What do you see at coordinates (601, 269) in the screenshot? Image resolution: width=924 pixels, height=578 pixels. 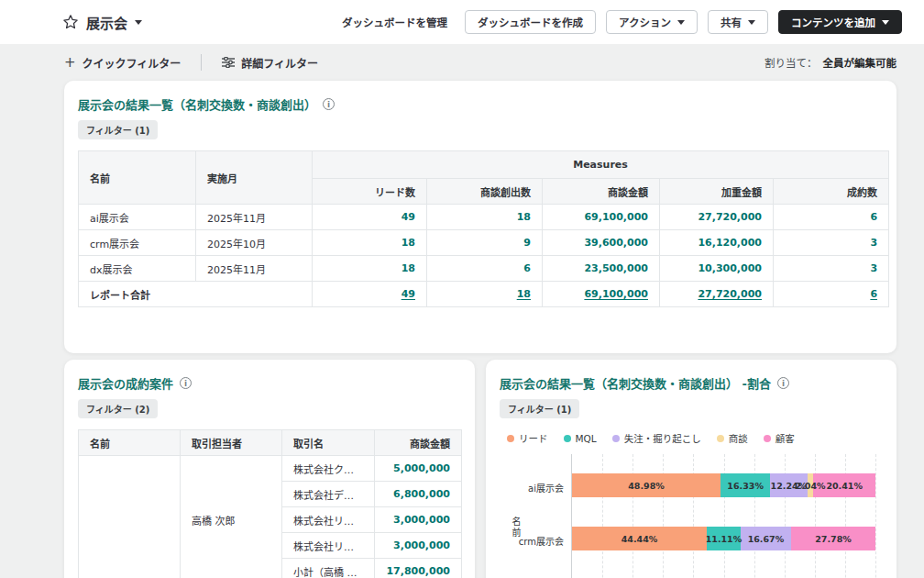 I see `metric-value: 23,500,000` at bounding box center [601, 269].